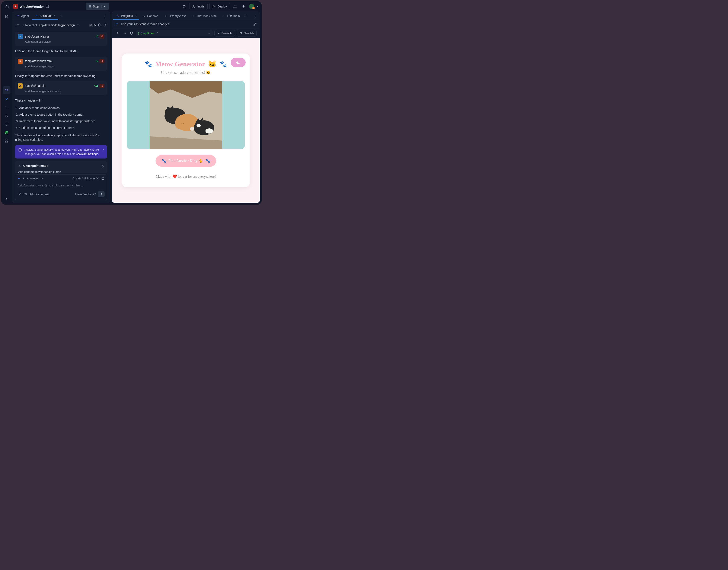  I want to click on feedback-link: Have feedback?, so click(85, 194).